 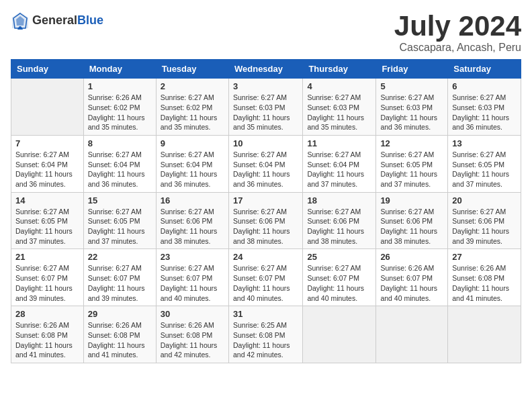 What do you see at coordinates (120, 144) in the screenshot?
I see `day-number: 8` at bounding box center [120, 144].